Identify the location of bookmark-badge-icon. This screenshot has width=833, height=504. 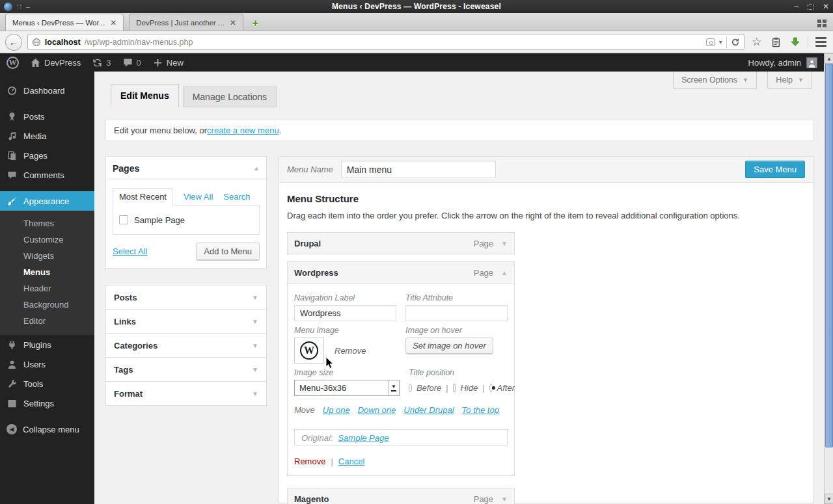
(711, 42).